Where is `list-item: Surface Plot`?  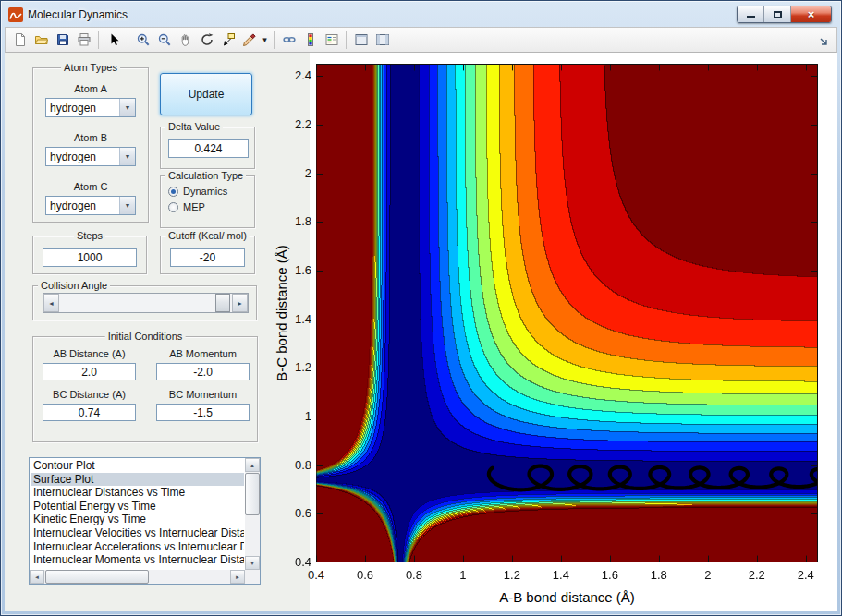 list-item: Surface Plot is located at coordinates (137, 480).